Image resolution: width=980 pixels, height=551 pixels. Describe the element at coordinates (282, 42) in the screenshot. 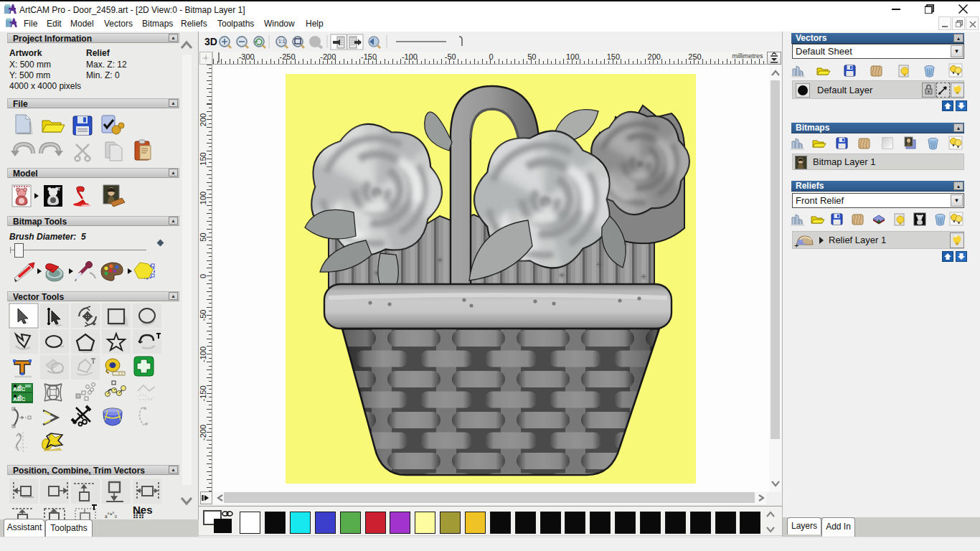

I see `svg-text: 1:1` at that location.